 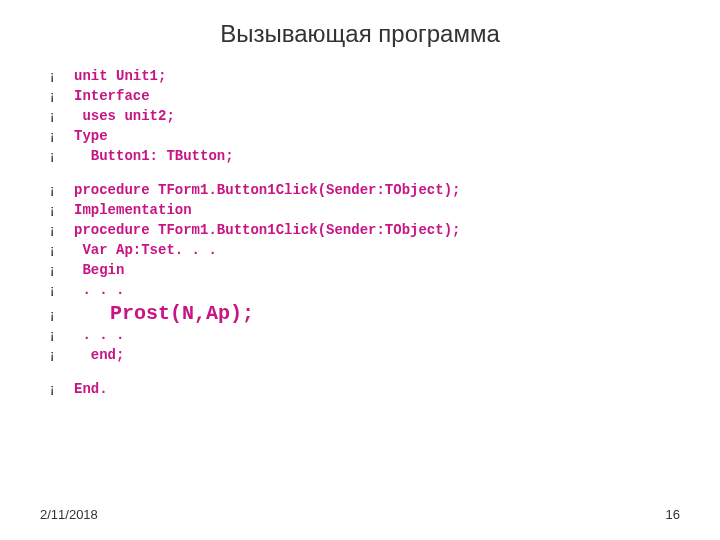 I want to click on code-line: ¡ unit Unit1;, so click(x=365, y=77).